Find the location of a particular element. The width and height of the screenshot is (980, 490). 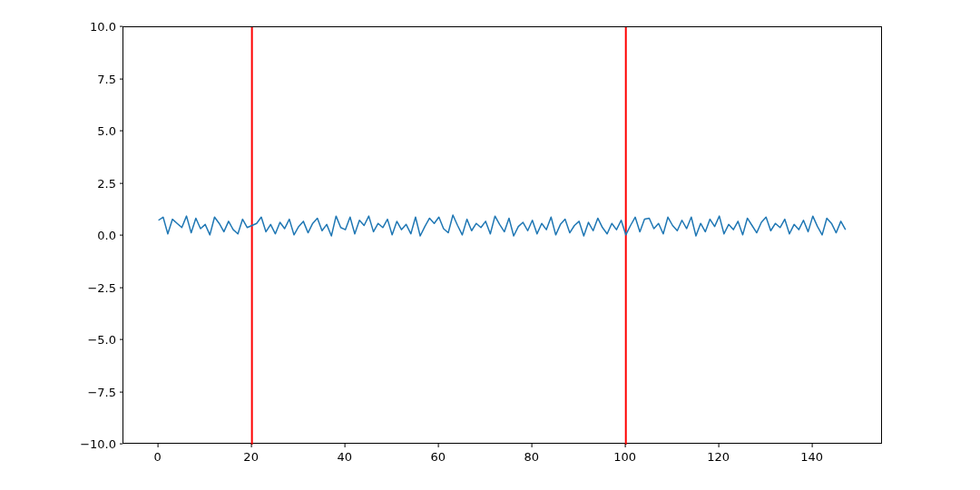

x-tick-label: 80 is located at coordinates (532, 457).